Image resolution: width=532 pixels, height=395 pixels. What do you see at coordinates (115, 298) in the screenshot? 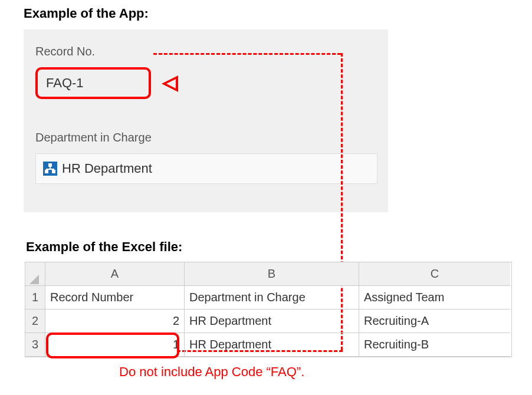
I see `cell: Record Number` at bounding box center [115, 298].